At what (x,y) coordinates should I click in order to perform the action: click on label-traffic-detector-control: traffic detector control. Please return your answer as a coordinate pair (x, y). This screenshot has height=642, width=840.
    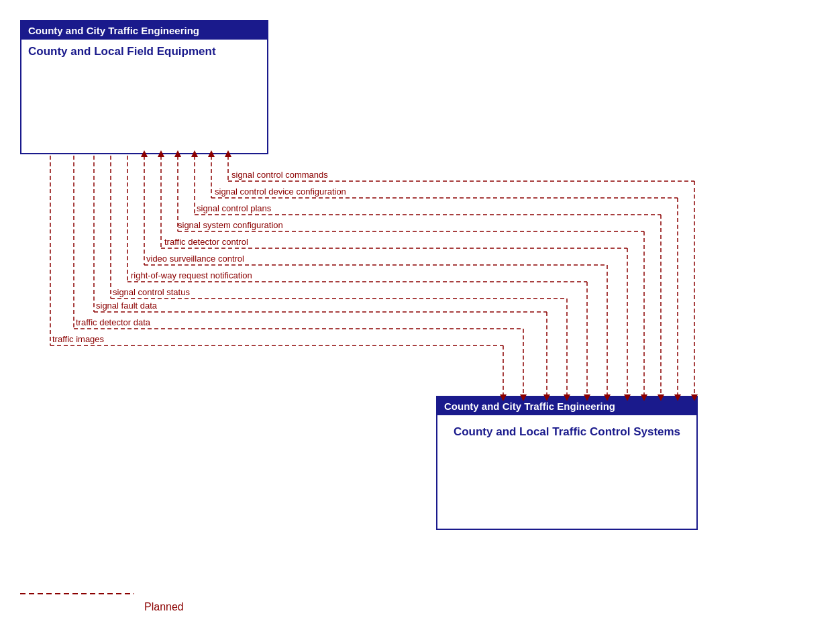
    Looking at the image, I should click on (207, 242).